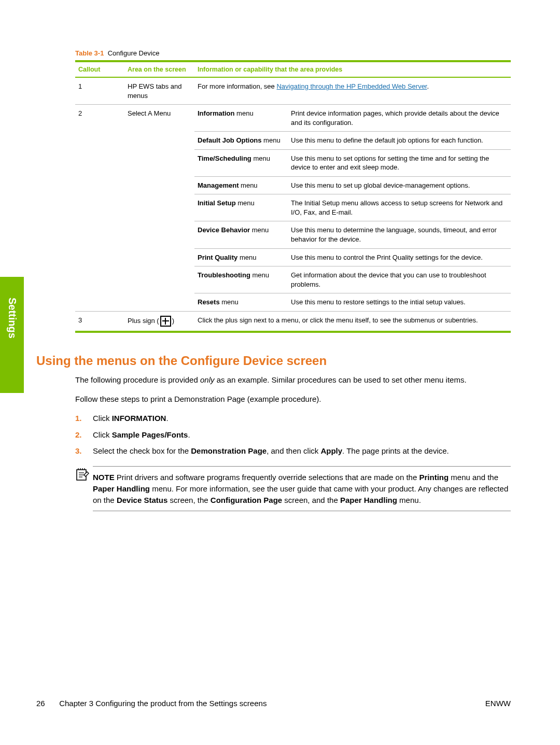 This screenshot has width=560, height=745. Describe the element at coordinates (151, 703) in the screenshot. I see `footer-left: 26 Chapter 3 Configuring the product fro…` at that location.